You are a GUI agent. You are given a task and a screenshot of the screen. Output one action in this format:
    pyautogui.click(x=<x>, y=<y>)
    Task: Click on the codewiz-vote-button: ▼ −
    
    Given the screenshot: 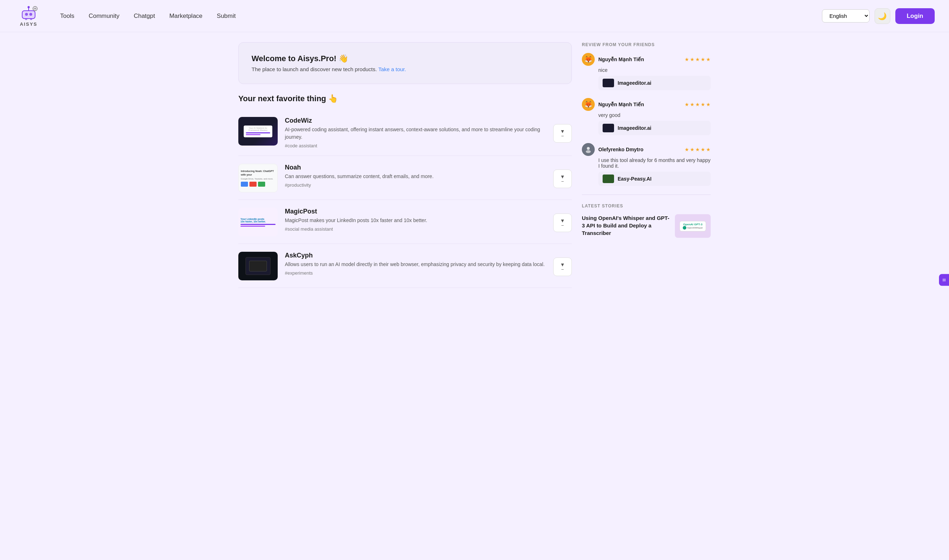 What is the action you would take?
    pyautogui.click(x=563, y=134)
    